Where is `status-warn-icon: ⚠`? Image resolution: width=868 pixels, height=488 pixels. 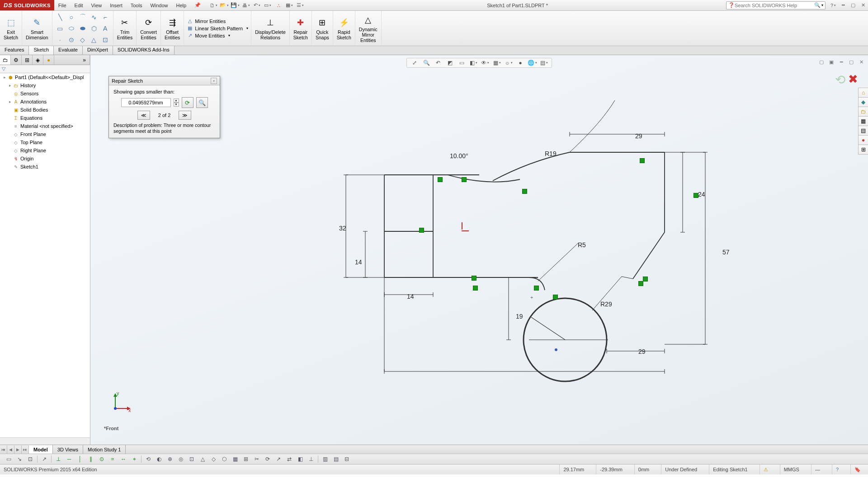
status-warn-icon: ⚠ is located at coordinates (766, 469).